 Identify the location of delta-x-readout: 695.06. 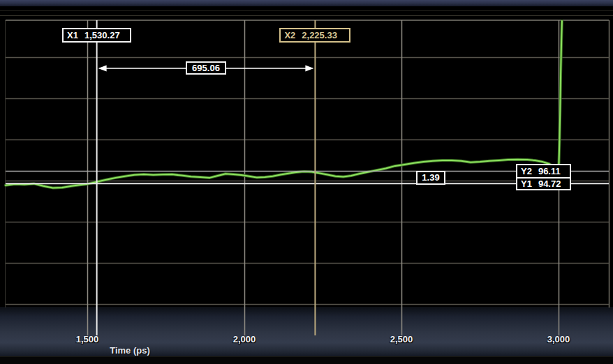
(206, 68).